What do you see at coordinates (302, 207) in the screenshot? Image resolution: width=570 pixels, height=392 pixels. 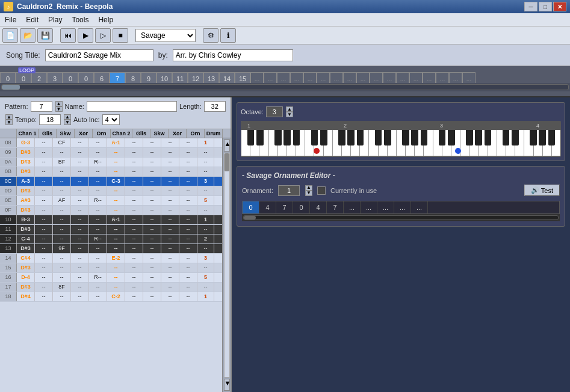 I see `orn-seq-cell-3: 0` at bounding box center [302, 207].